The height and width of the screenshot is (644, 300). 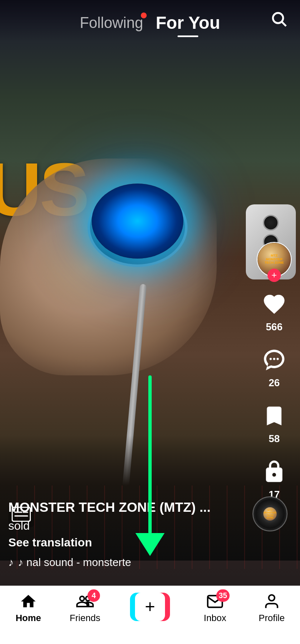 What do you see at coordinates (150, 545) in the screenshot?
I see `arrow-head` at bounding box center [150, 545].